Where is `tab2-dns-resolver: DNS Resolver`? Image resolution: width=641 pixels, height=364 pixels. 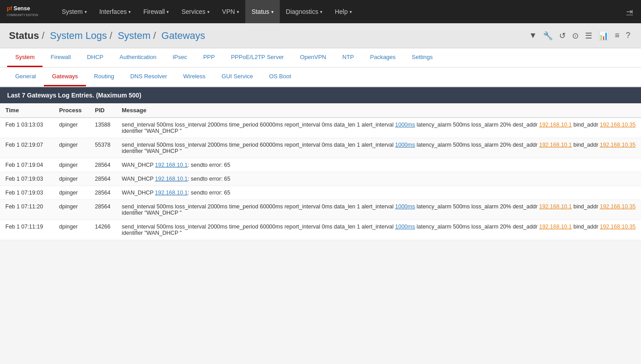 tab2-dns-resolver: DNS Resolver is located at coordinates (149, 77).